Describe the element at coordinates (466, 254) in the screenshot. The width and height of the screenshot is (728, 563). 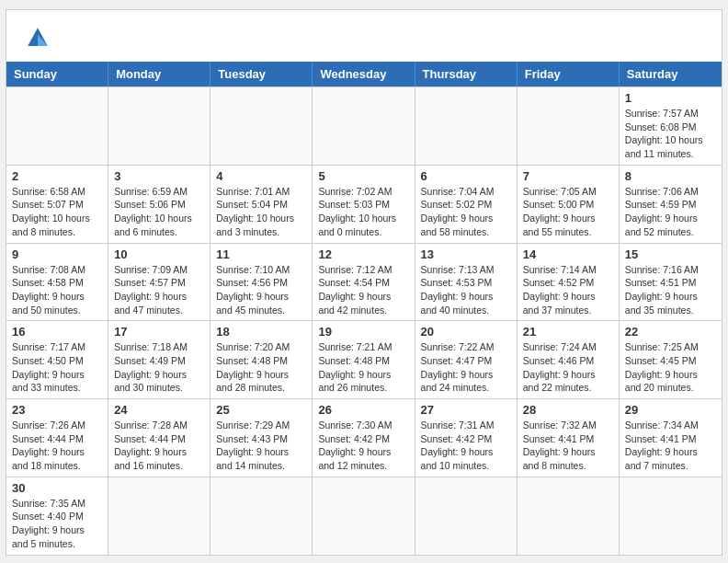
I see `cell-date: 13` at that location.